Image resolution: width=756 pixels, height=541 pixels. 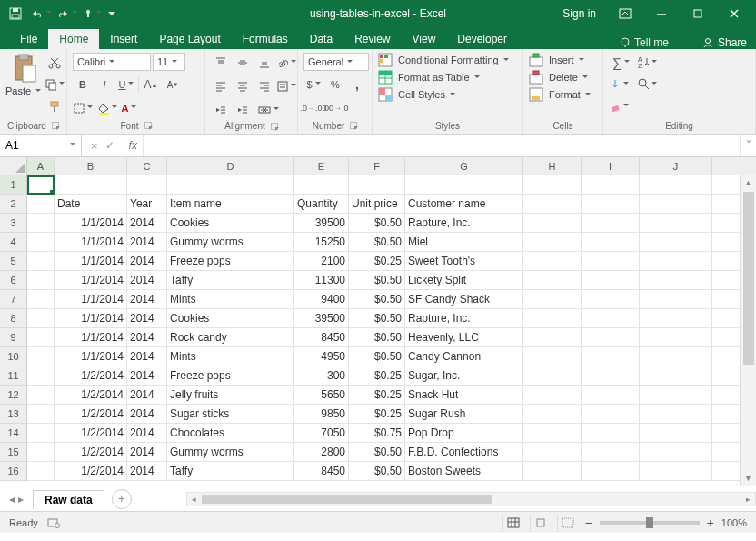 What do you see at coordinates (443, 60) in the screenshot?
I see `conditional-formatting-button: Conditional Formatting` at bounding box center [443, 60].